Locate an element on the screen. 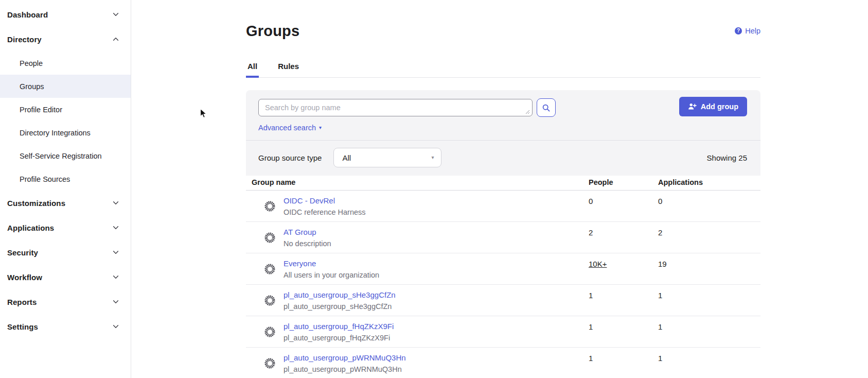 Image resolution: width=868 pixels, height=378 pixels. column-group-name: Group name is located at coordinates (417, 182).